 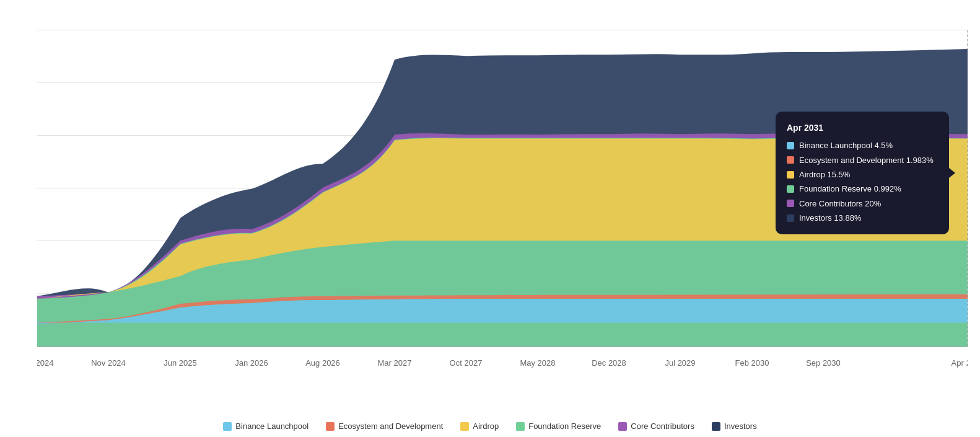 What do you see at coordinates (479, 426) in the screenshot?
I see `legend-item-airdrop: Airdrop` at bounding box center [479, 426].